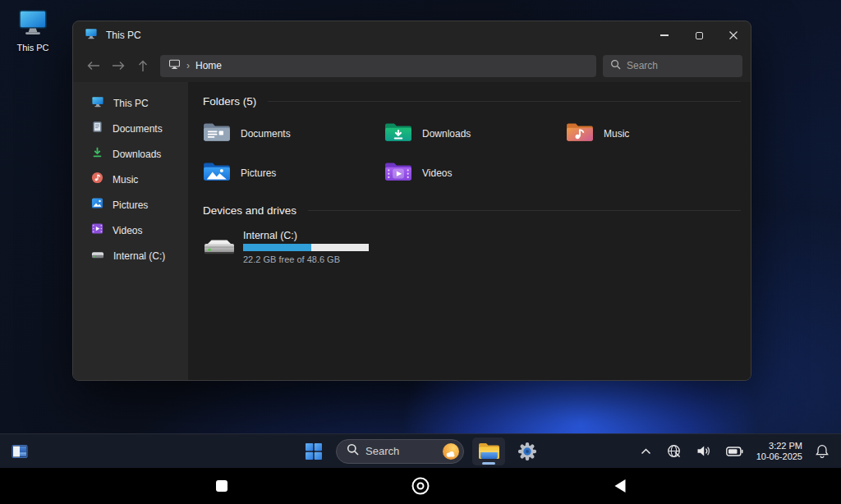 The image size is (841, 504). I want to click on folder-tile-pictures: Pictures, so click(294, 173).